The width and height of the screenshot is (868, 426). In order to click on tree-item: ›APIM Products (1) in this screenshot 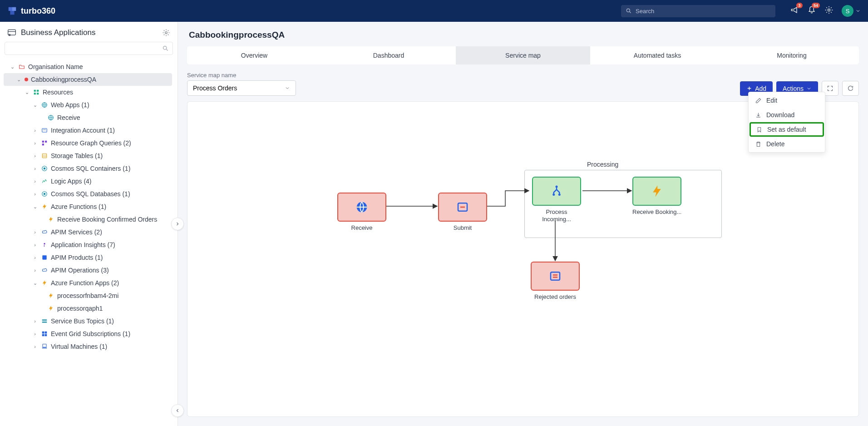, I will do `click(88, 258)`.